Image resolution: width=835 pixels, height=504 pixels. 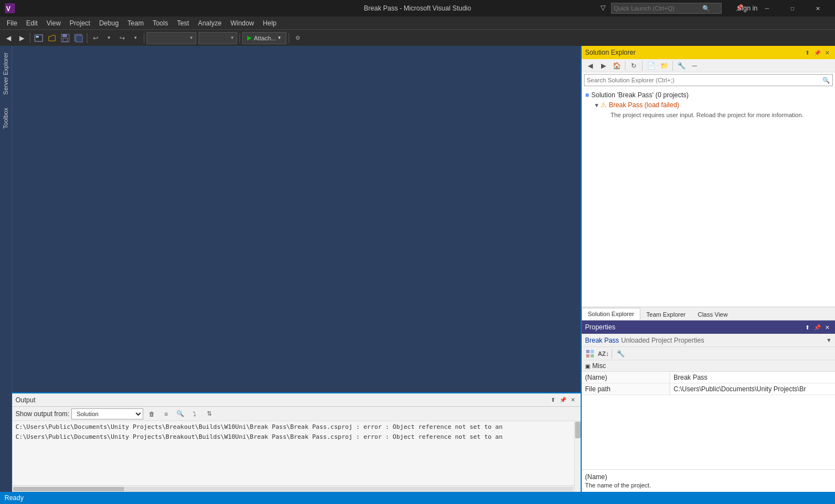 What do you see at coordinates (599, 366) in the screenshot?
I see `prop-section-misc-label: Misc` at bounding box center [599, 366].